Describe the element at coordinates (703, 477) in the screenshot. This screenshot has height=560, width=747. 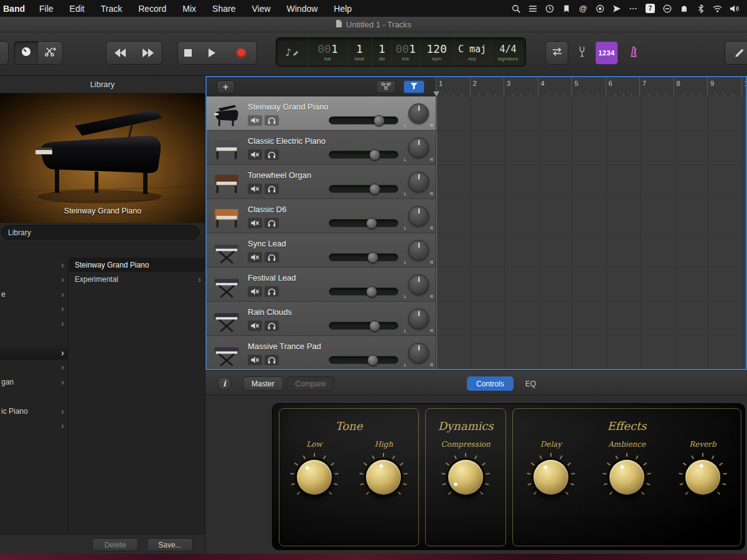
I see `knob-reverb` at that location.